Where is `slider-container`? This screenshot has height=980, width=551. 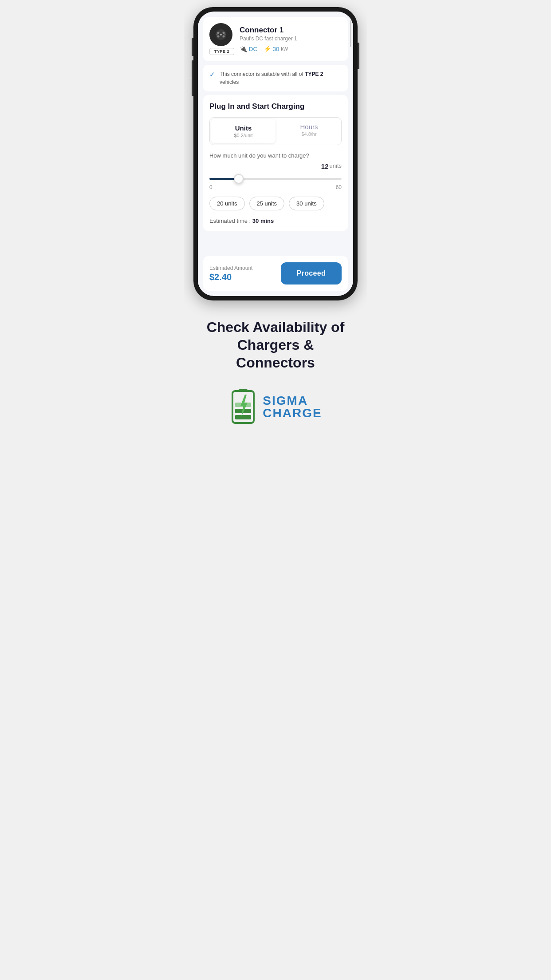 slider-container is located at coordinates (276, 178).